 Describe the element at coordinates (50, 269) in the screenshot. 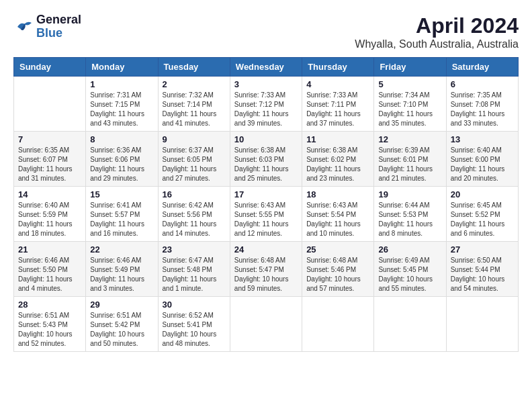

I see `calendar-cell: 21Sunrise: 6:46 AM Sunset: 5:50 PM Dayli…` at that location.